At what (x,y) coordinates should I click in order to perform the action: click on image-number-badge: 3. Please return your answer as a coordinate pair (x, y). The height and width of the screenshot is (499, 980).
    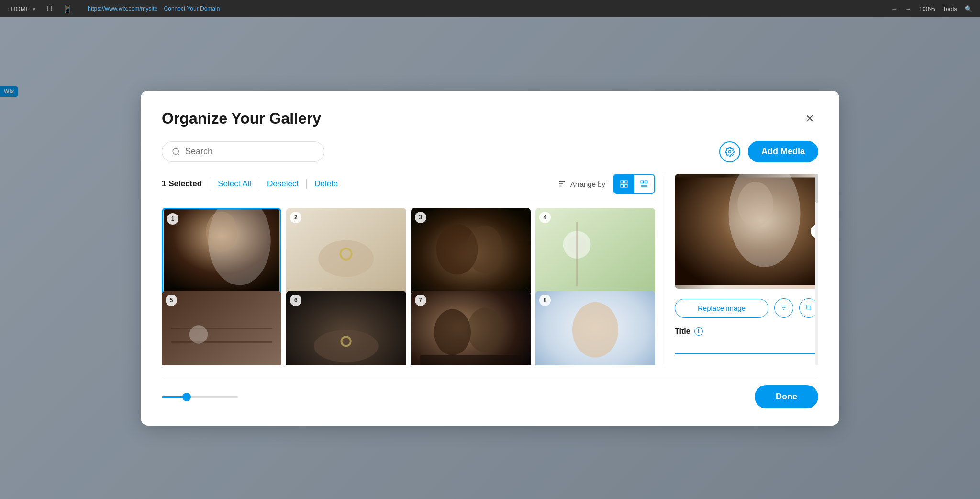
    Looking at the image, I should click on (421, 217).